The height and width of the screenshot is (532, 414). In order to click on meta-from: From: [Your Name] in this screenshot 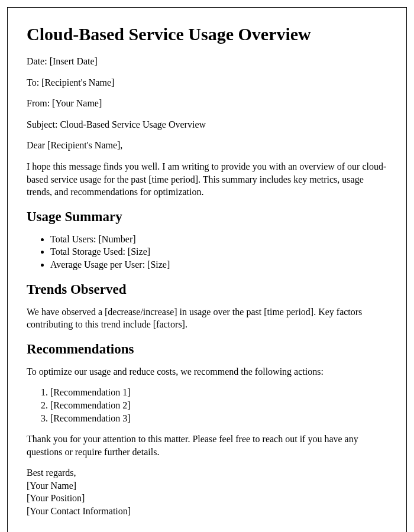, I will do `click(207, 103)`.